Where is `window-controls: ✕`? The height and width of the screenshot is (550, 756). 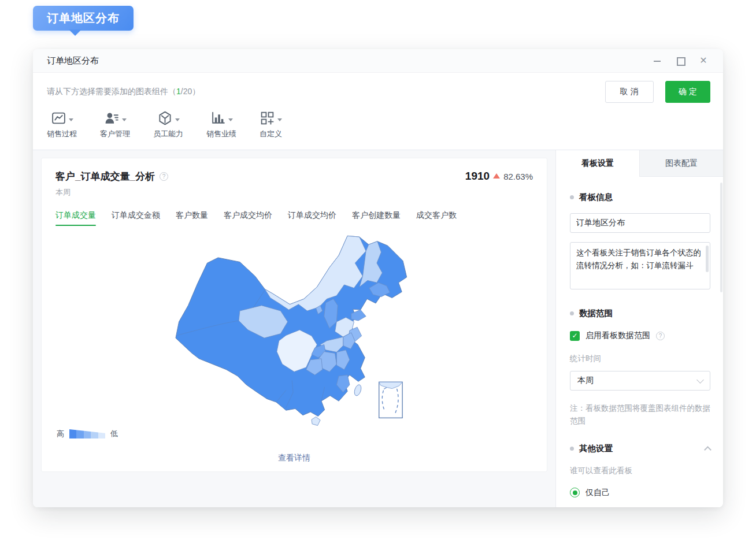
window-controls: ✕ is located at coordinates (680, 61).